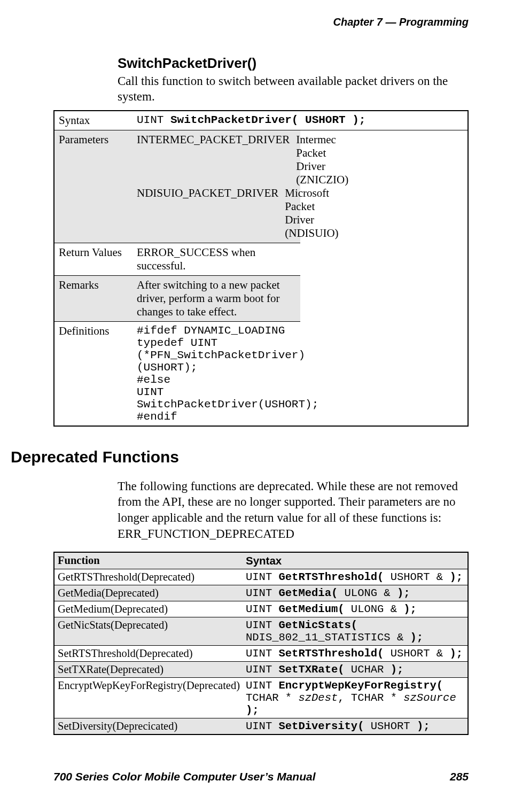 Image resolution: width=522 pixels, height=812 pixels. I want to click on dep-function-name: GetRTSThreshold(Deprecated), so click(149, 577).